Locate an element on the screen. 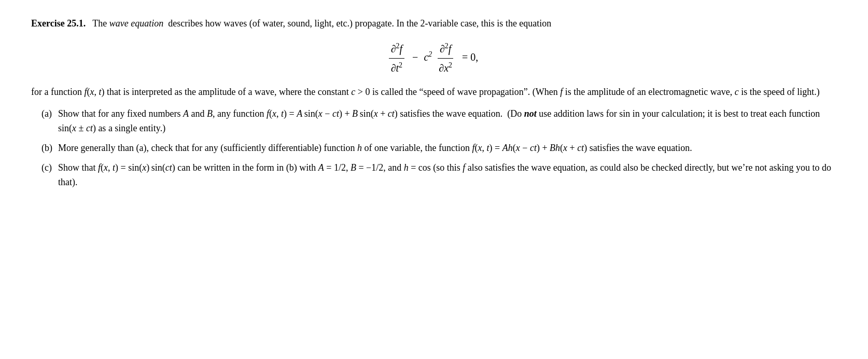  equation-block: ∂2f ∂t2 − c2 ∂2f ∂x2 = 0, is located at coordinates (434, 58).